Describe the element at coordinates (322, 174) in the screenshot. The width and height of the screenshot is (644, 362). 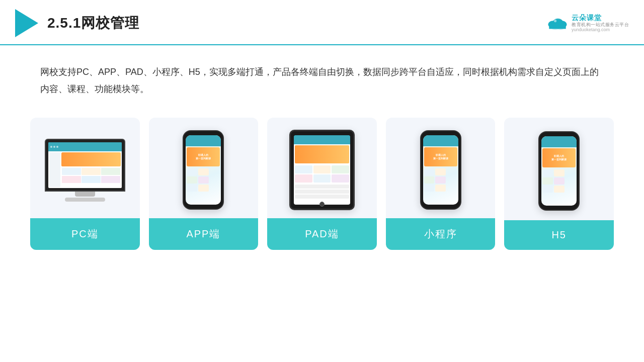
I see `pad-cards` at that location.